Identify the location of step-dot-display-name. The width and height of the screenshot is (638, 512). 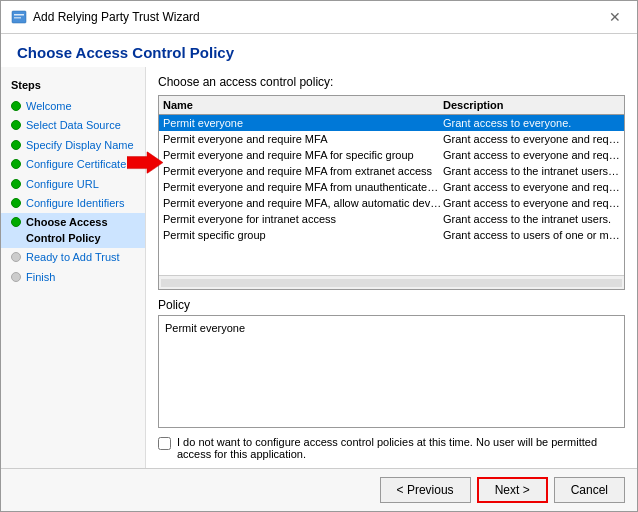
(16, 145).